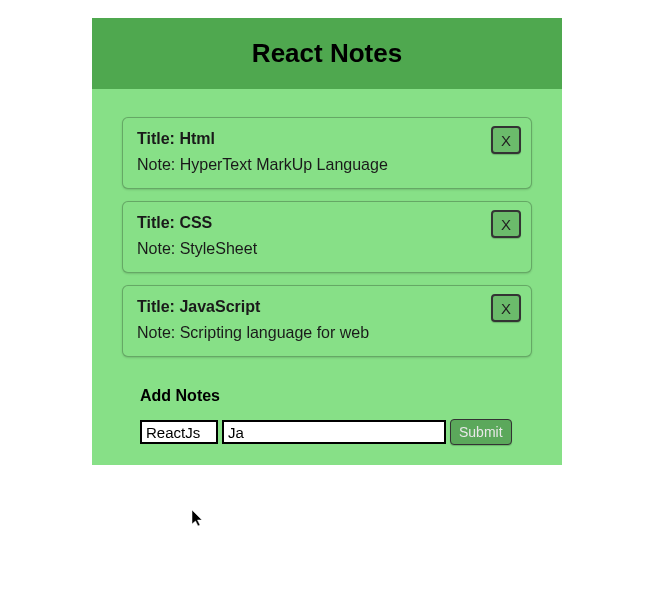 The image size is (654, 598). What do you see at coordinates (199, 521) in the screenshot?
I see `mouse-cursor-icon` at bounding box center [199, 521].